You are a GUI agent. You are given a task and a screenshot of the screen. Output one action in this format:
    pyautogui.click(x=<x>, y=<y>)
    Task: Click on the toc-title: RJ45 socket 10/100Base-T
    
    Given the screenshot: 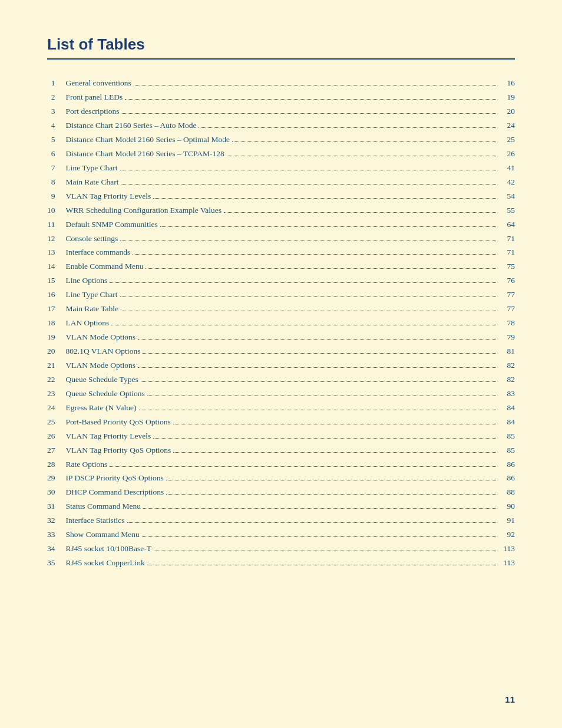 What is the action you would take?
    pyautogui.click(x=108, y=549)
    